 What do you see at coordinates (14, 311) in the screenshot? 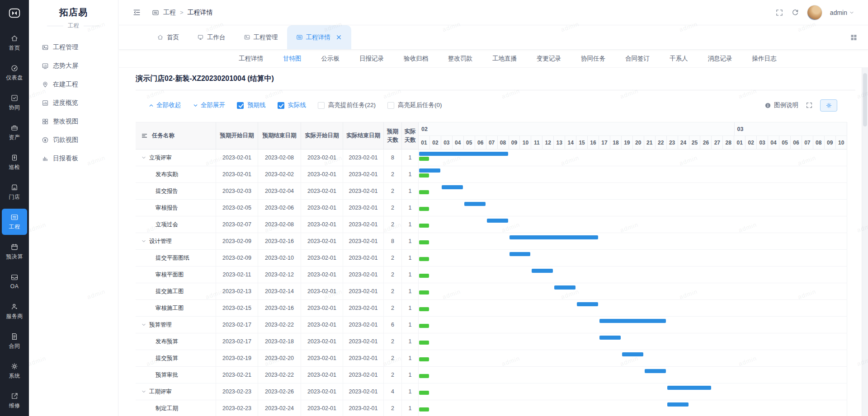
I see `rail-item-vendors: 服务商` at bounding box center [14, 311].